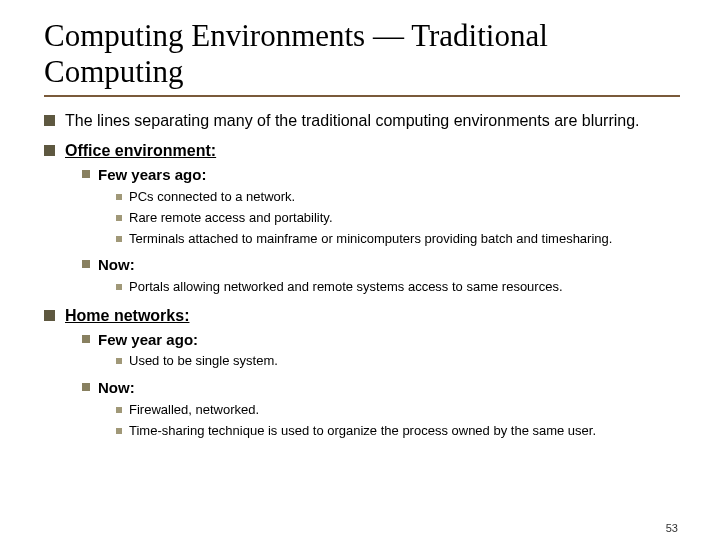  Describe the element at coordinates (204, 362) in the screenshot. I see `bullet-text: Used to be single system.` at that location.